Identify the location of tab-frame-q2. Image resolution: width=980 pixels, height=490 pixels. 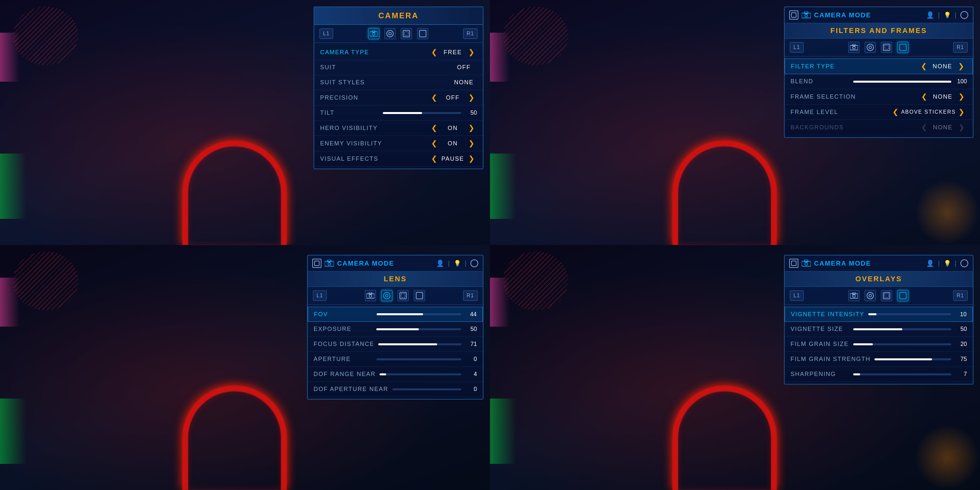
(903, 47).